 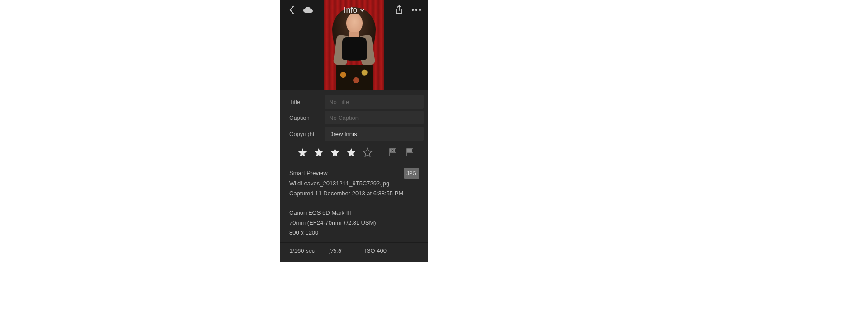 I want to click on reject-flag-button, so click(x=393, y=152).